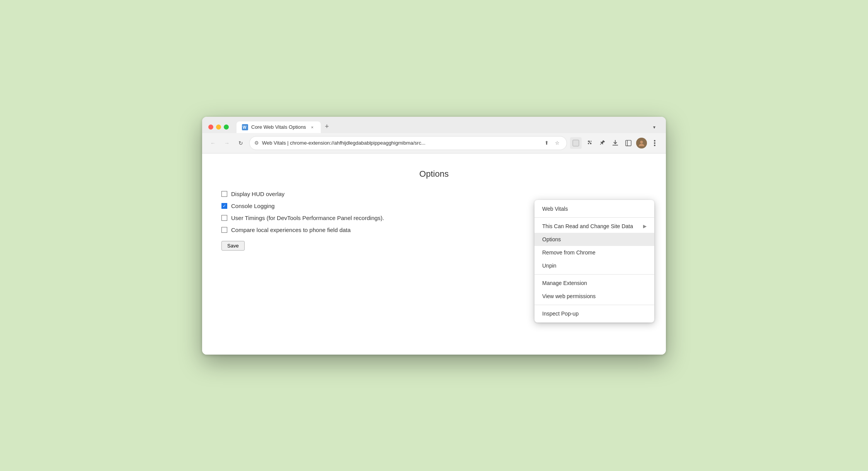  What do you see at coordinates (551, 239) in the screenshot?
I see `menu-label-options: Options` at bounding box center [551, 239].